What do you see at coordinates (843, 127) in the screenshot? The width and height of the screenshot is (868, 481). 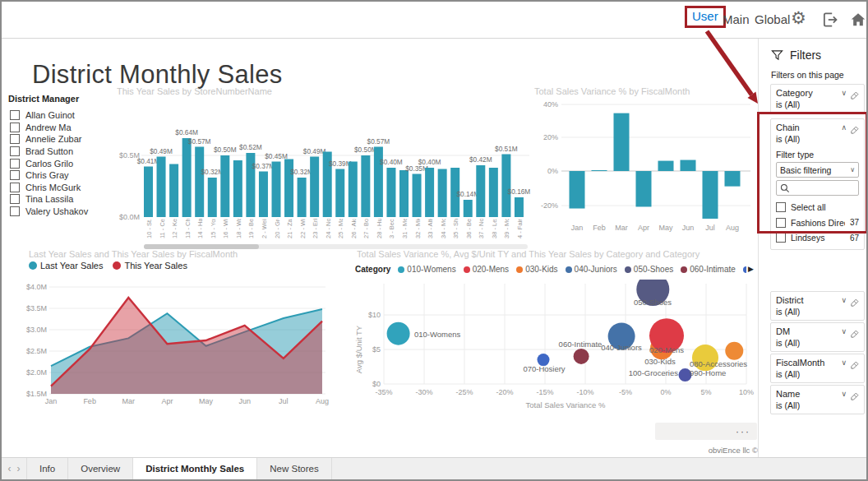 I see `chevron-up-icon: ∧` at bounding box center [843, 127].